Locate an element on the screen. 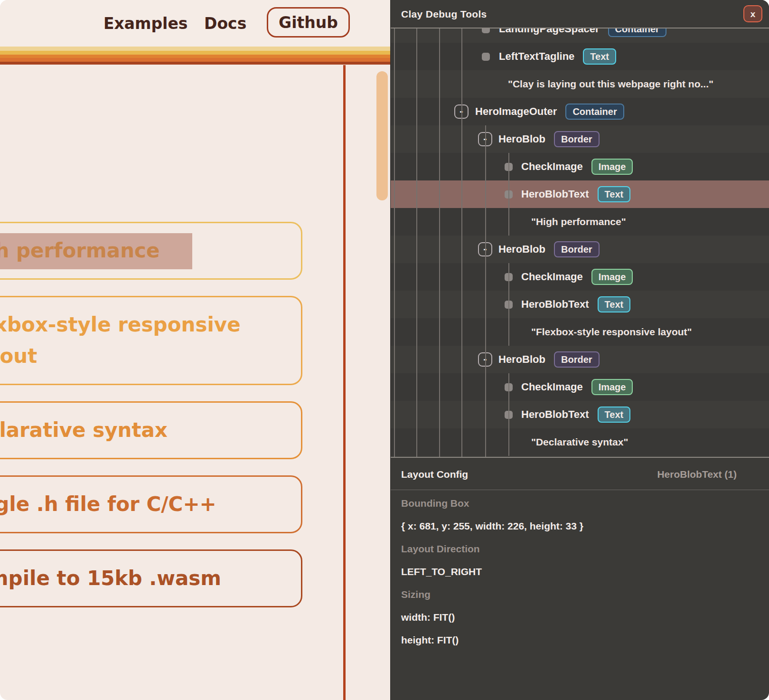 The width and height of the screenshot is (769, 700). debug-panel-header: Clay Debug Tools x is located at coordinates (580, 14).